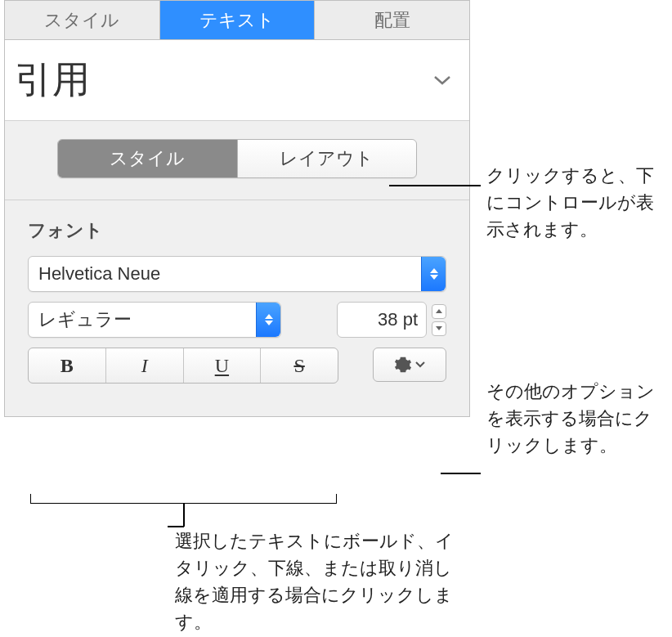 The image size is (672, 637). I want to click on gear-icon, so click(403, 365).